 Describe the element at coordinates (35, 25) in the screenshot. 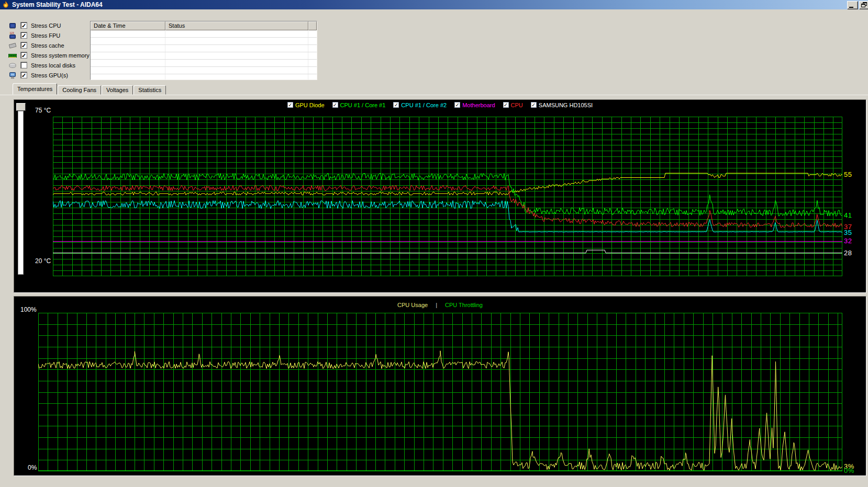

I see `stress-option-row: ✓ Stress CPU` at that location.